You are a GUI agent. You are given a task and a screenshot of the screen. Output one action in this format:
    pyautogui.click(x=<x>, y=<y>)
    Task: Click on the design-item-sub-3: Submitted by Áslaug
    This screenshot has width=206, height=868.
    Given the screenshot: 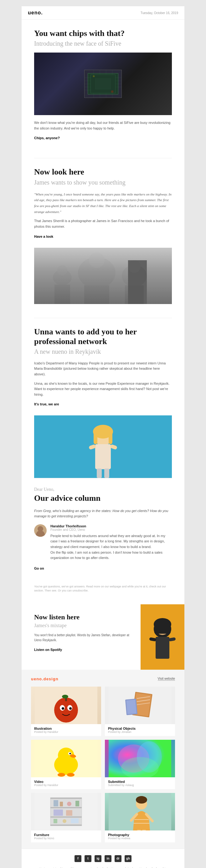 What is the action you would take?
    pyautogui.click(x=140, y=785)
    